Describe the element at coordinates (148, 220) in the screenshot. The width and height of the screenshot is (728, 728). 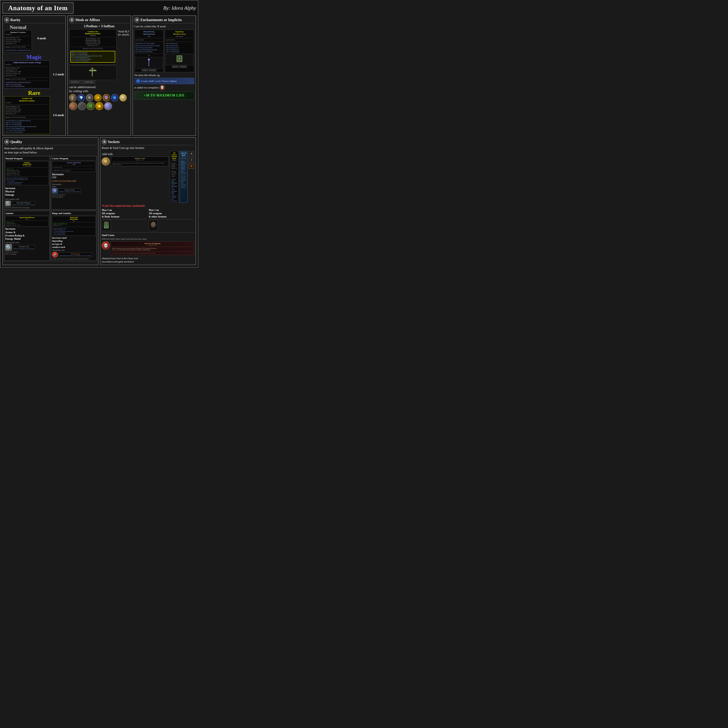
I see `max-sockets-row: Max 2 on 2H weapons & Body Armour Max 1 …` at that location.